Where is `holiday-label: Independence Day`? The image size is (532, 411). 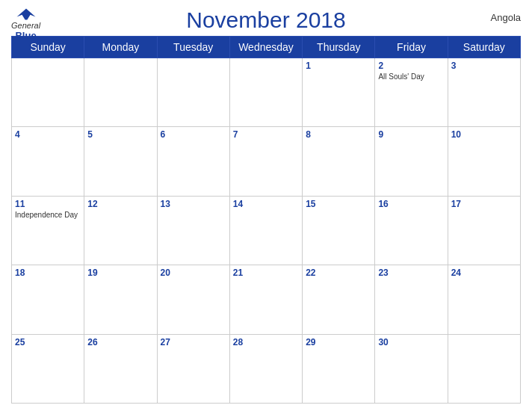 holiday-label: Independence Day is located at coordinates (48, 215).